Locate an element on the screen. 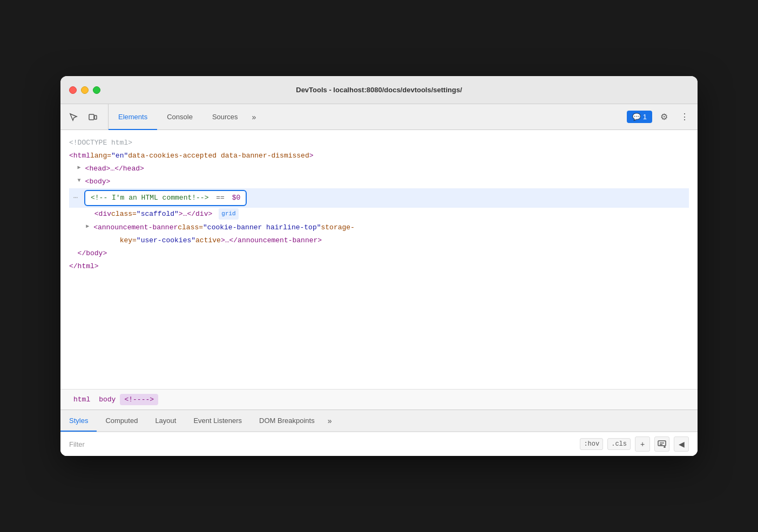  breadcrumb-comment: <!----> is located at coordinates (139, 399).